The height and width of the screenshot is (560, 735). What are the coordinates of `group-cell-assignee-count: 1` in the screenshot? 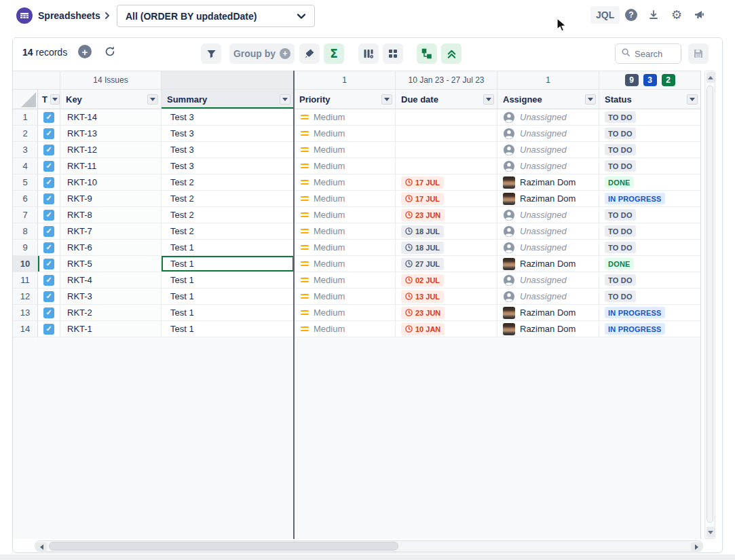 It's located at (548, 80).